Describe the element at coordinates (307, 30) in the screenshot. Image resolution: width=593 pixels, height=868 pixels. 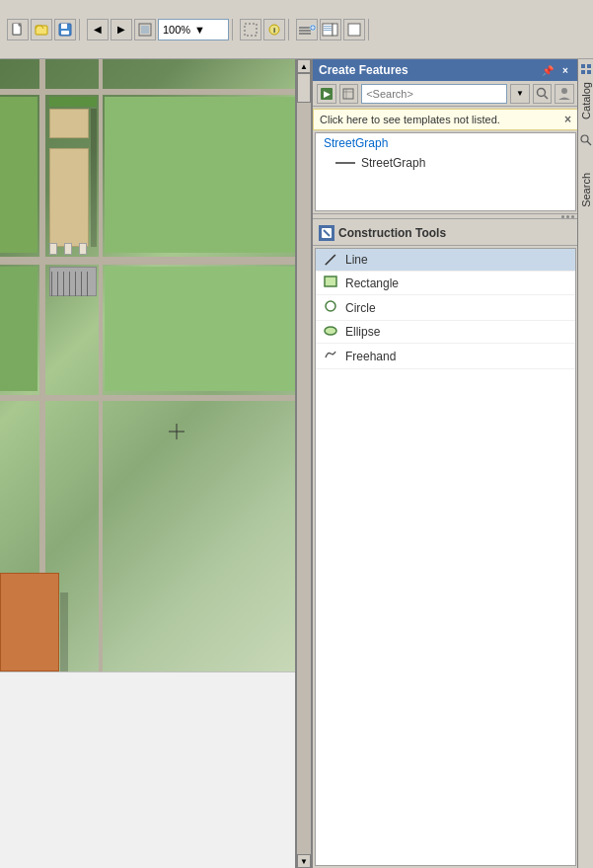
I see `add-data-button` at that location.